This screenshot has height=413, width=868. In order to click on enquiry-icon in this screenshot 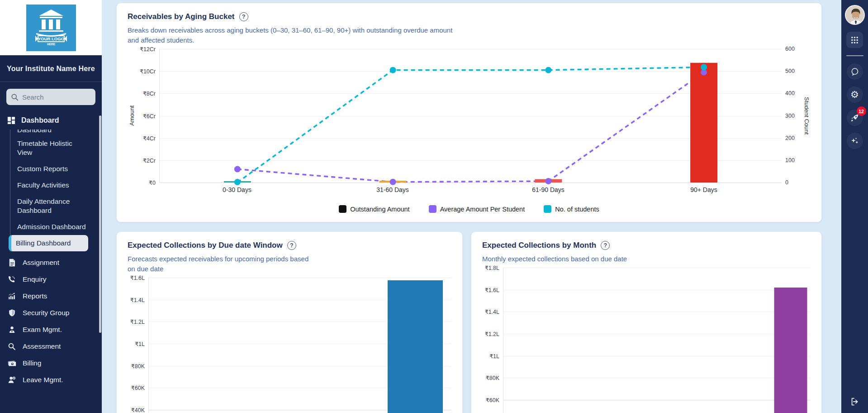, I will do `click(12, 279)`.